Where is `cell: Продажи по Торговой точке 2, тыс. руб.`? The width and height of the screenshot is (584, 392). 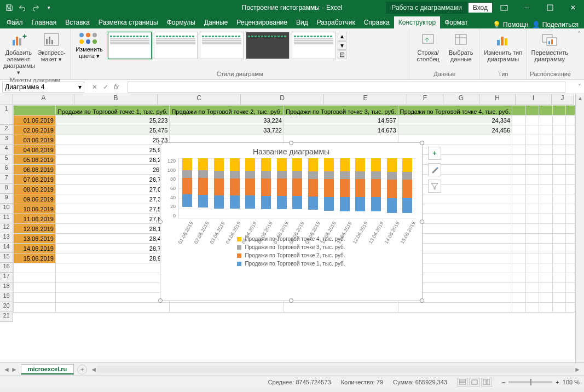 cell: Продажи по Торговой точке 2, тыс. руб. is located at coordinates (227, 111).